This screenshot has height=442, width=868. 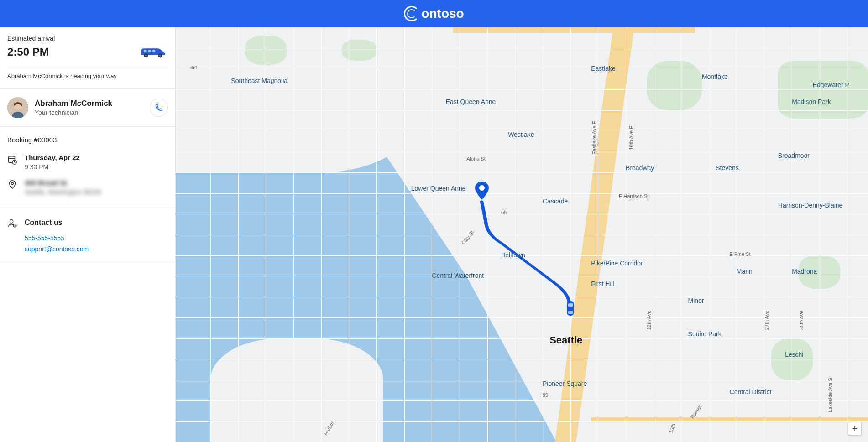 I want to click on call-button, so click(x=159, y=108).